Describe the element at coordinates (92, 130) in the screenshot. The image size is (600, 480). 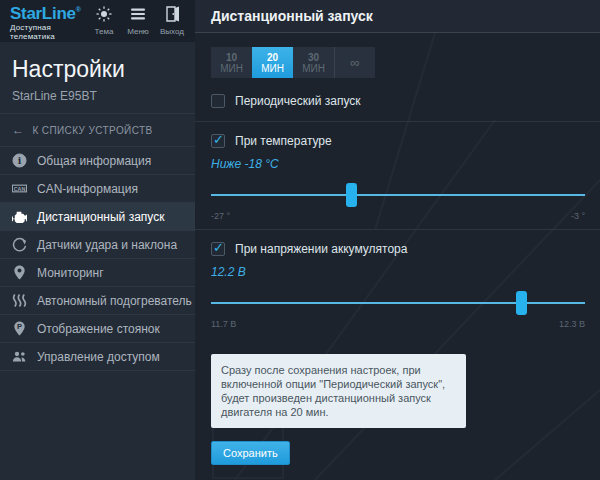
I see `back-link-label: К СПИСКУ УСТРОЙСТВ` at that location.